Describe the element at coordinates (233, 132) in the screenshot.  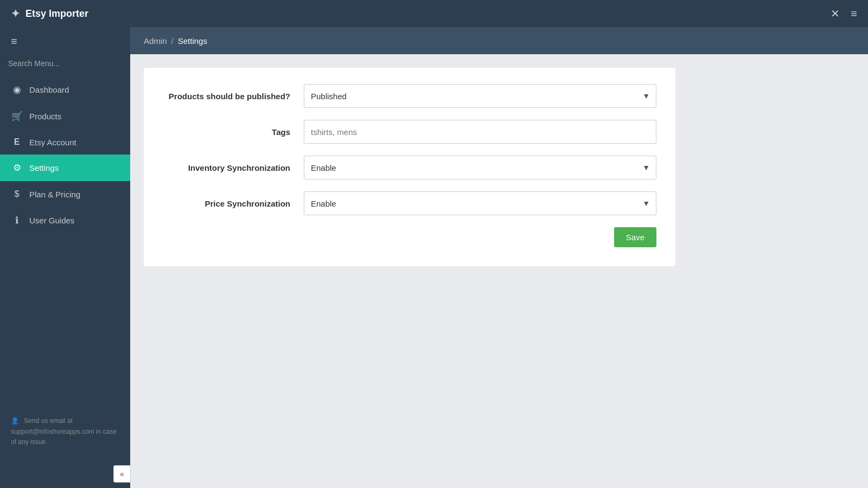
I see `tags-label: Tags` at that location.